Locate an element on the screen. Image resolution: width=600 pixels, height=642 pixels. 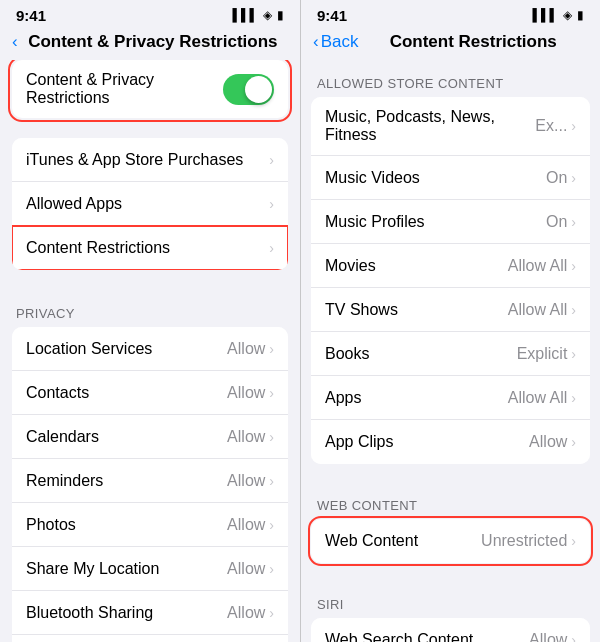
apps-item: Apps Allow All › is located at coordinates (450, 398).